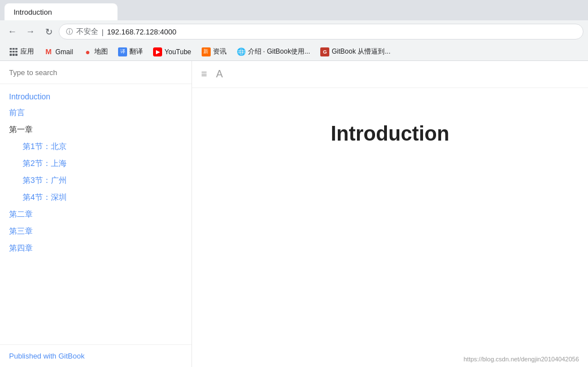  What do you see at coordinates (204, 75) in the screenshot?
I see `menu-icon: ≡` at bounding box center [204, 75].